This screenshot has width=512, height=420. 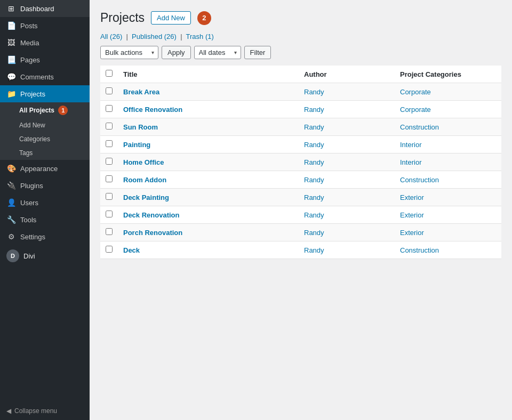 I want to click on filter-links: All (26) | Published (26) | Trash (1), so click(x=301, y=36).